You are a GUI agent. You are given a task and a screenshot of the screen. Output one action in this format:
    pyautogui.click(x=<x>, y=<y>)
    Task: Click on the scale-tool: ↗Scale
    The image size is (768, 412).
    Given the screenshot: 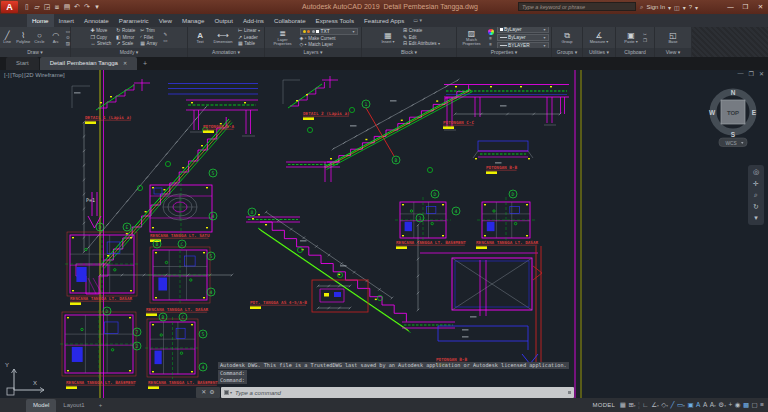 What is the action you would take?
    pyautogui.click(x=126, y=44)
    